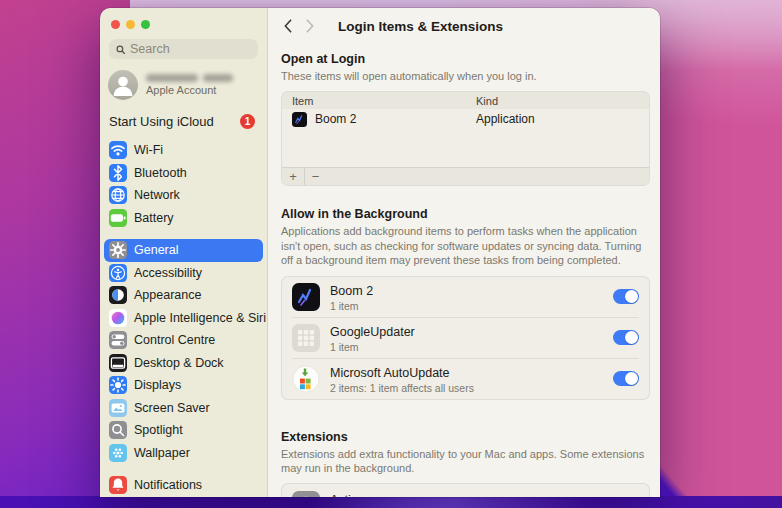  Describe the element at coordinates (118, 385) in the screenshot. I see `sun-icon` at that location.